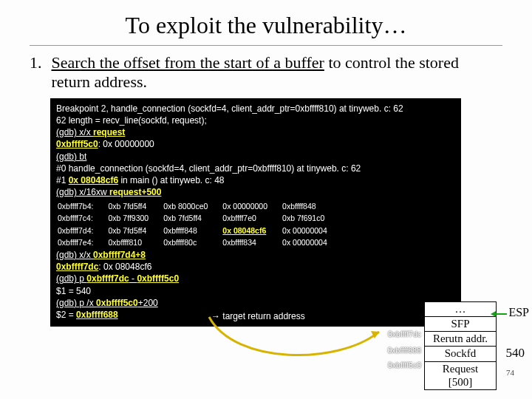  What do you see at coordinates (510, 372) in the screenshot?
I see `page-number: 74` at bounding box center [510, 372].